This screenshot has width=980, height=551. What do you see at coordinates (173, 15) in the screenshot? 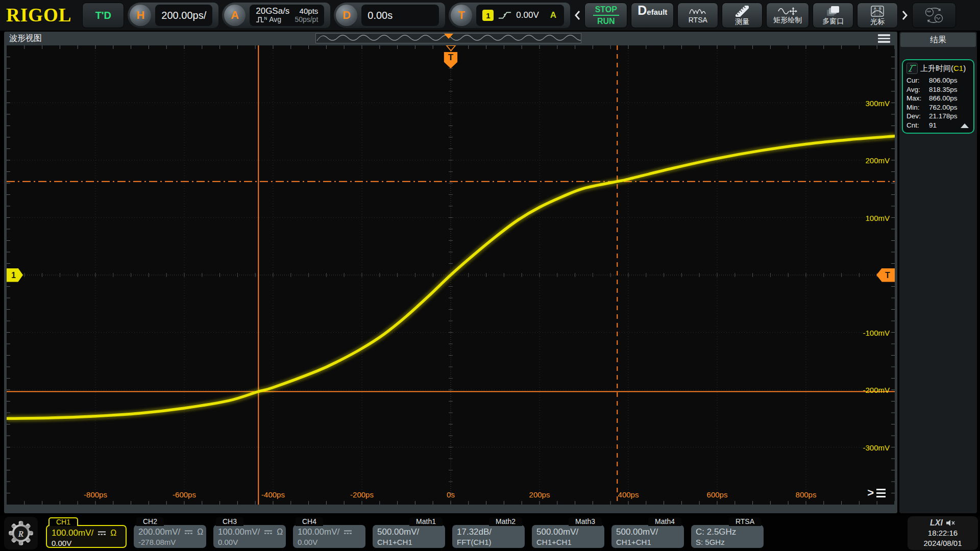
I see `horizontal-settings: H 200.00ps/` at bounding box center [173, 15].